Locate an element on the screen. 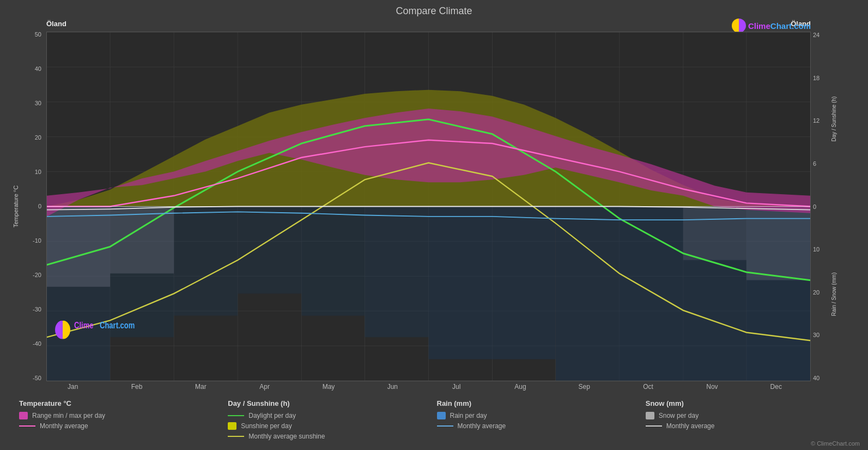  svg-text: Clime is located at coordinates (84, 326).